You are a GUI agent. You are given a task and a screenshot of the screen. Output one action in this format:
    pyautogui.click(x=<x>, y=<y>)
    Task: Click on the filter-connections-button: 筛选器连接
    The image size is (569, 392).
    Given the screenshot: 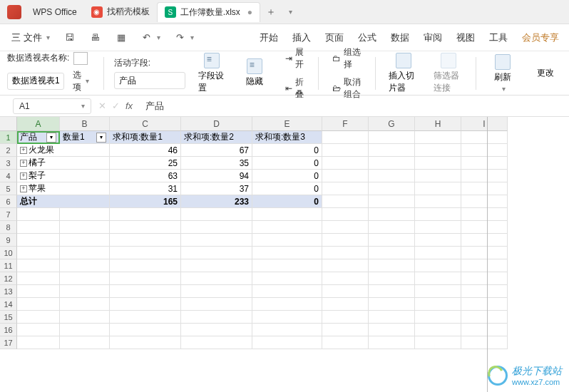 What is the action you would take?
    pyautogui.click(x=448, y=73)
    